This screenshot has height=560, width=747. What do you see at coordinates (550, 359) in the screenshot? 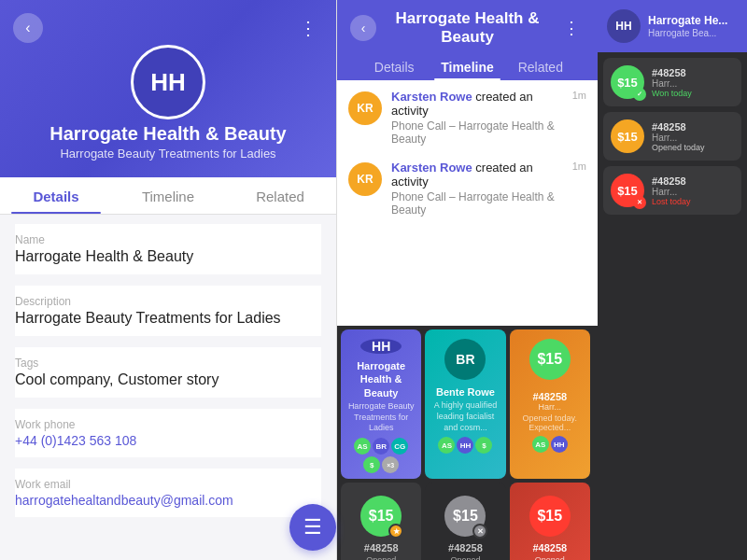
I see `deal-badge-green: $15` at bounding box center [550, 359].